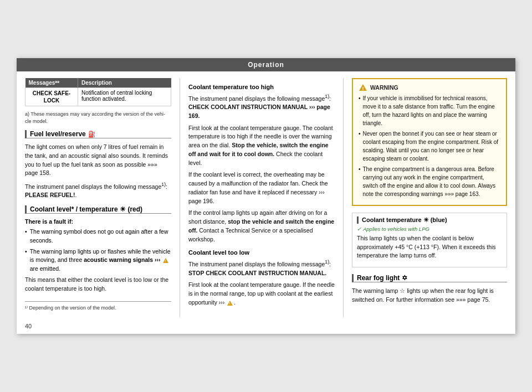 This screenshot has height=392, width=532. Describe the element at coordinates (360, 134) in the screenshot. I see `warning-dot2: •` at that location.